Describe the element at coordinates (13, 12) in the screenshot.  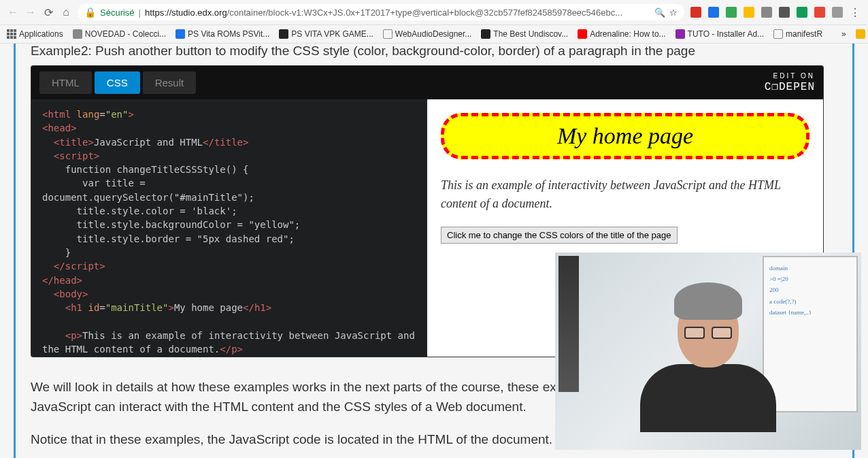
I see `back-icon: ←` at that location.